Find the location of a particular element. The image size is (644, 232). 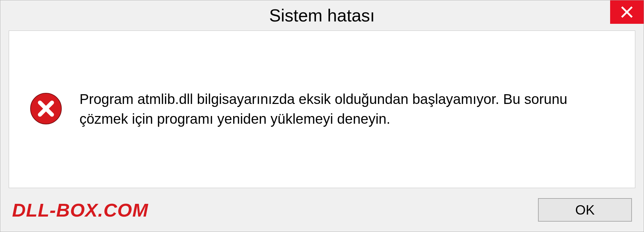

title-bar: Sistem hatası is located at coordinates (322, 15).